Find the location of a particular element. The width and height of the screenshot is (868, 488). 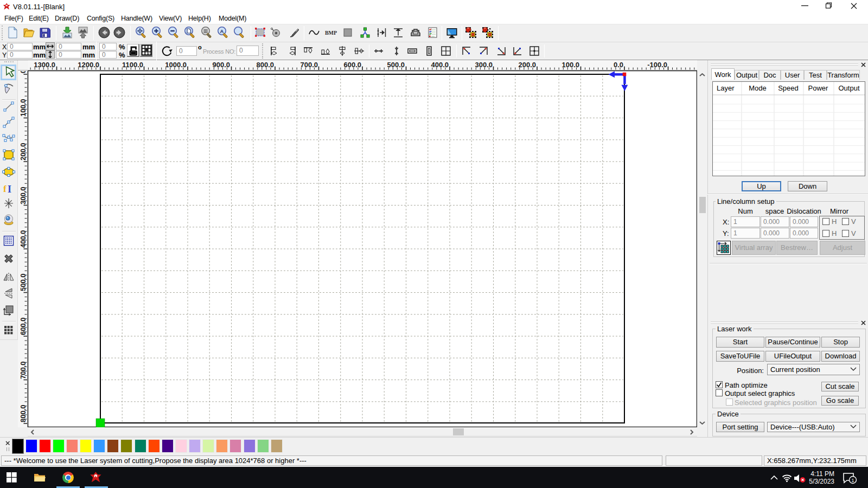

svg-text: -100.0 is located at coordinates (658, 65).